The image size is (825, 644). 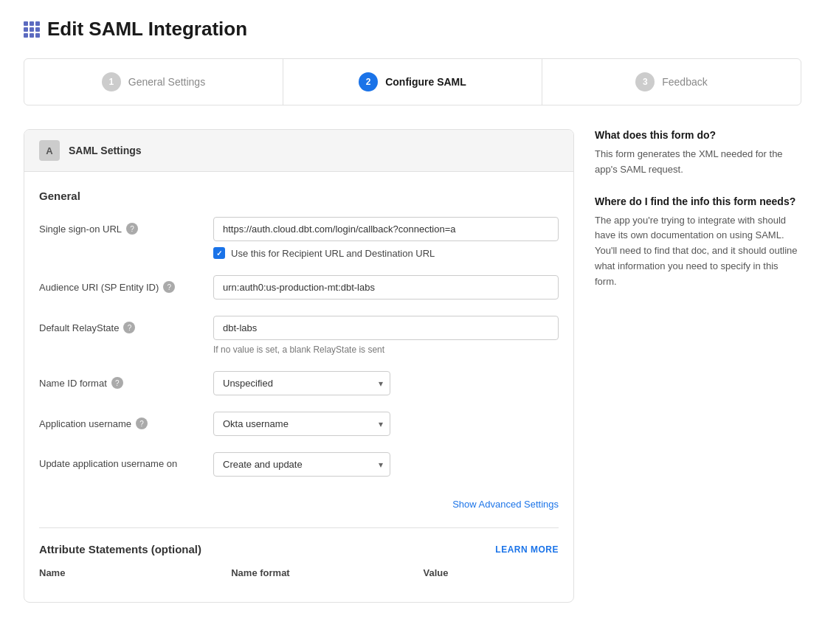 I want to click on attr-col-value-header: Value, so click(x=491, y=575).